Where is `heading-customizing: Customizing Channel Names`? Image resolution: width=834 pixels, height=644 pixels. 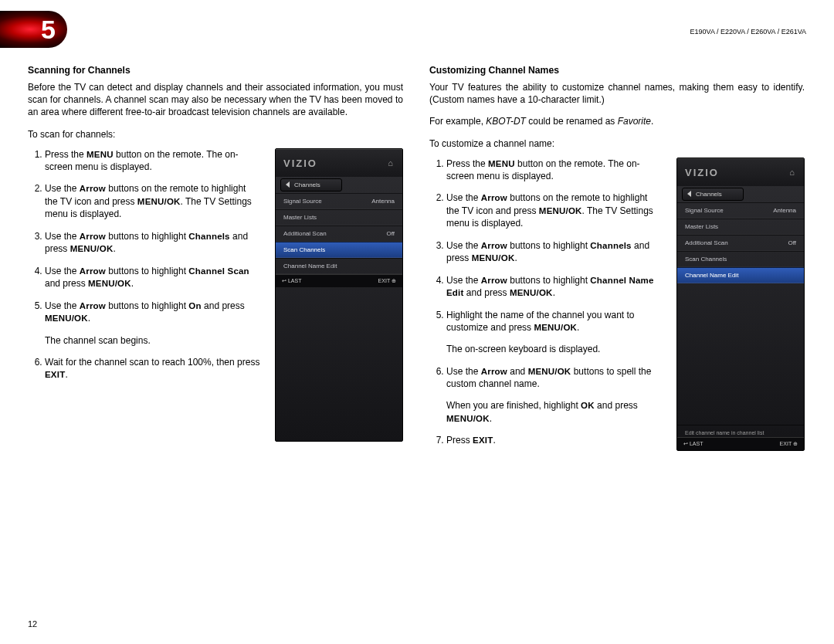 heading-customizing: Customizing Channel Names is located at coordinates (617, 70).